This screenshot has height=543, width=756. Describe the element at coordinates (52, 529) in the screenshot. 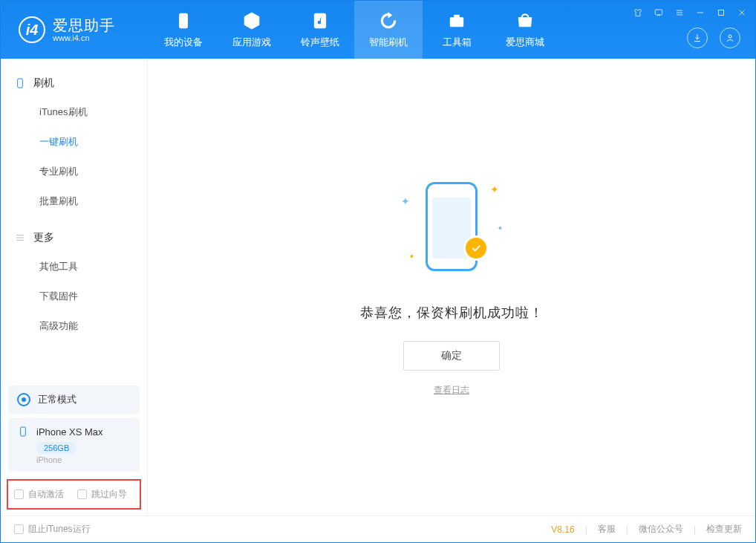

I see `checkbox-block-itunes: 阻止iTunes运行` at that location.